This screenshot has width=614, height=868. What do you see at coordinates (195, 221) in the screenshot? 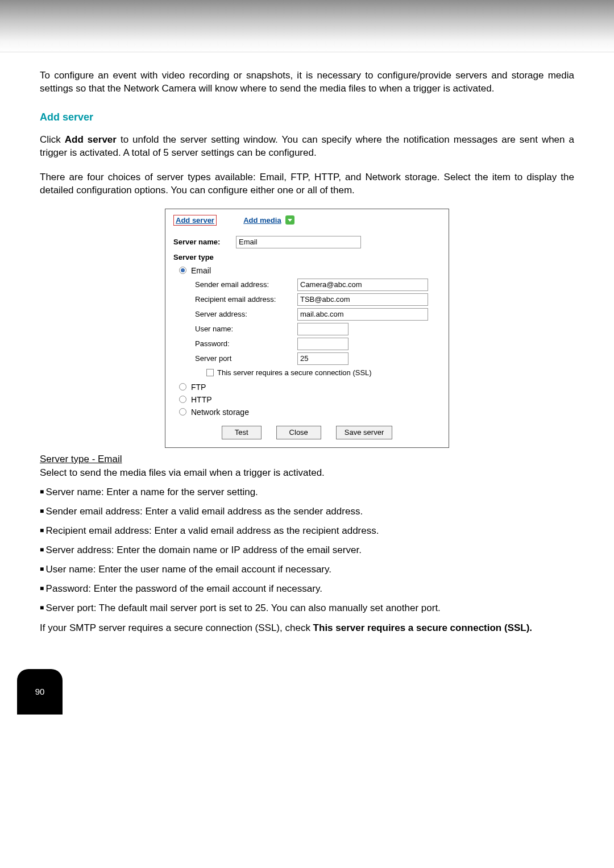
I see `tab-add-server: Add server` at bounding box center [195, 221].